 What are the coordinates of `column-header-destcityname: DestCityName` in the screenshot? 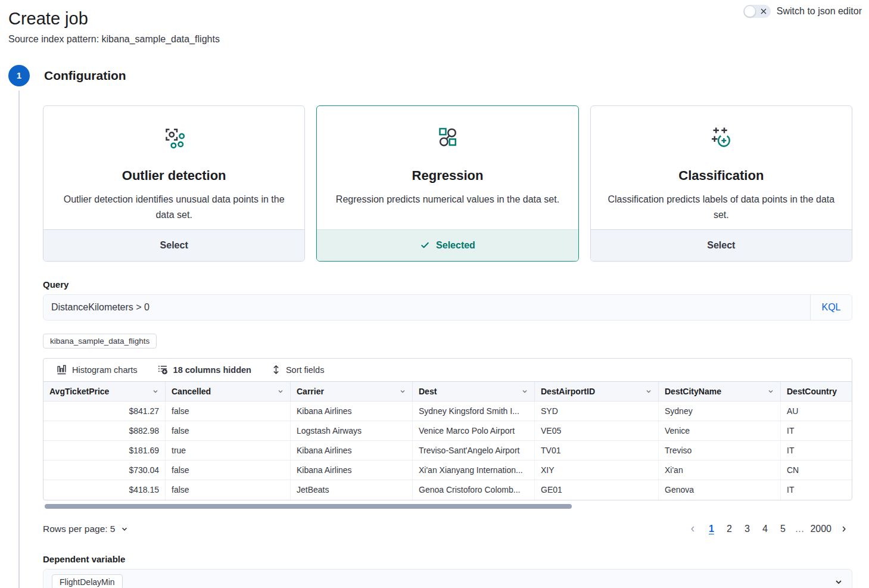 It's located at (720, 392).